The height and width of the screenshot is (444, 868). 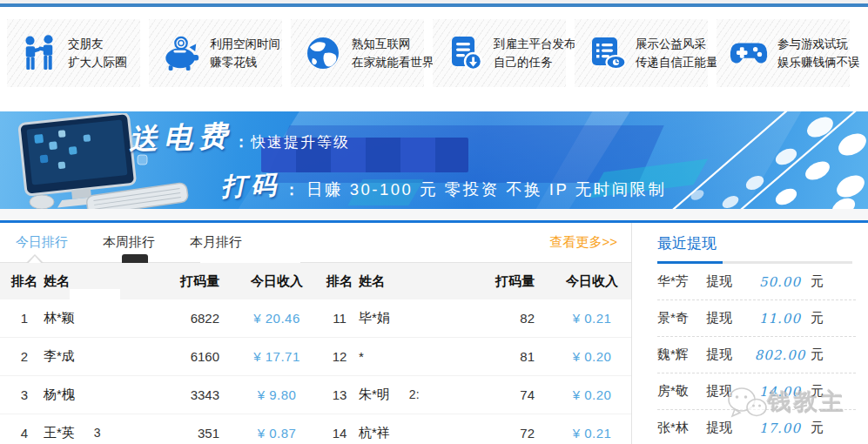 I want to click on withdrawal-name: 房*敬, so click(x=682, y=392).